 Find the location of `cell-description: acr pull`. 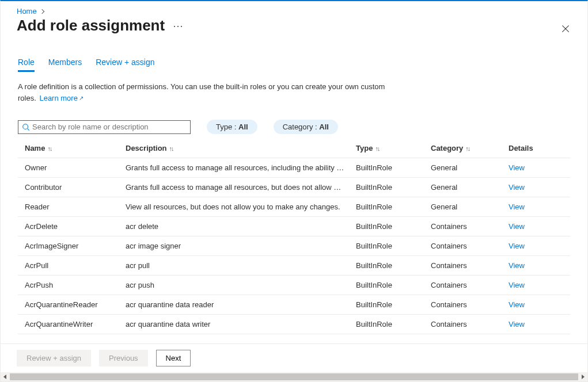

cell-description: acr pull is located at coordinates (234, 266).